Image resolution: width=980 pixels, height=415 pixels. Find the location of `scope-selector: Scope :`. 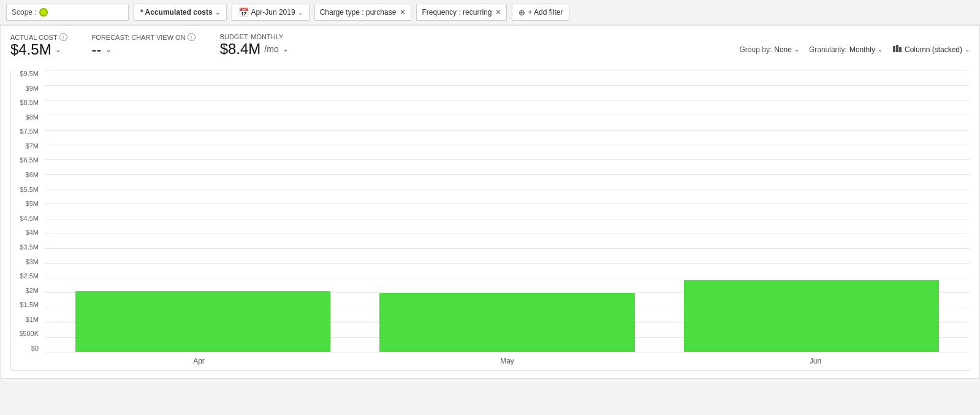

scope-selector: Scope : is located at coordinates (67, 12).